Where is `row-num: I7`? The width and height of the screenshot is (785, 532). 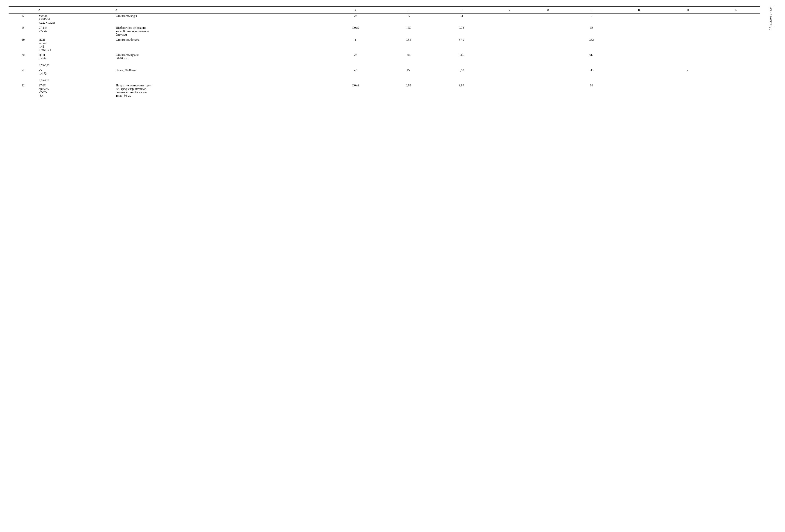
row-num: I7 is located at coordinates (23, 19).